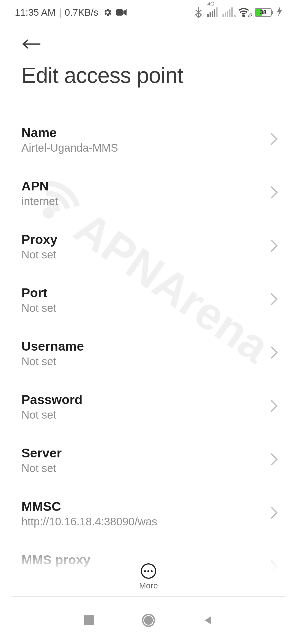 The image size is (297, 644). What do you see at coordinates (40, 186) in the screenshot?
I see `row-label: APN` at bounding box center [40, 186].